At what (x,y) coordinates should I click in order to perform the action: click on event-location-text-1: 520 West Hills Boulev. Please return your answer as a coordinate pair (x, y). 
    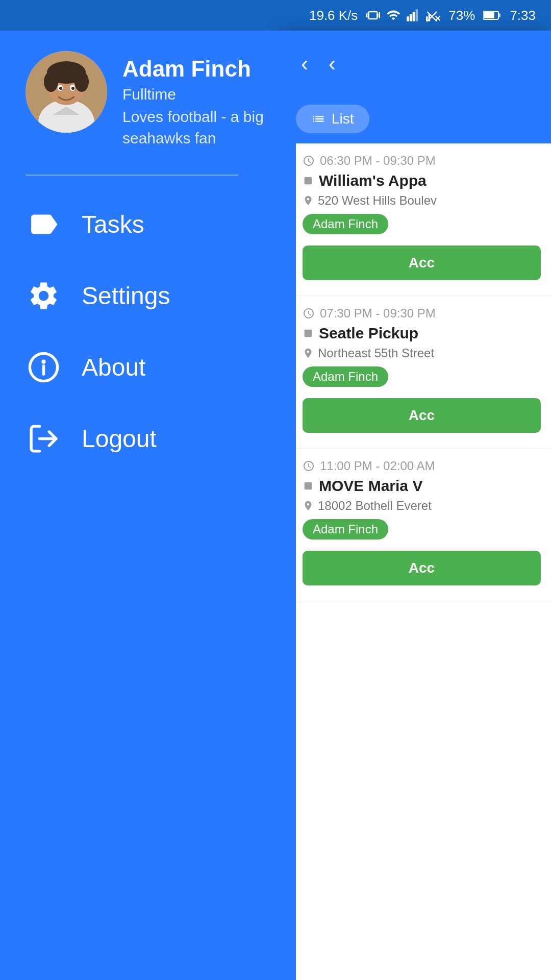
    Looking at the image, I should click on (378, 201).